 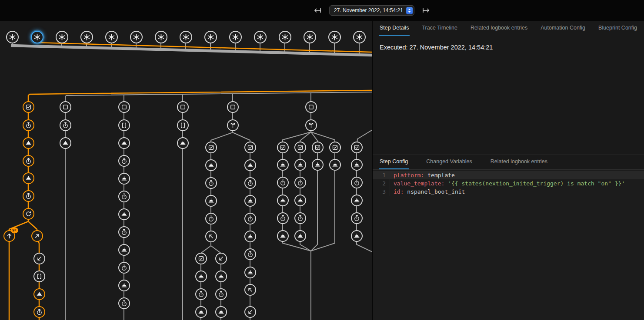 What do you see at coordinates (394, 162) in the screenshot?
I see `tab-step-config: Step Config` at bounding box center [394, 162].